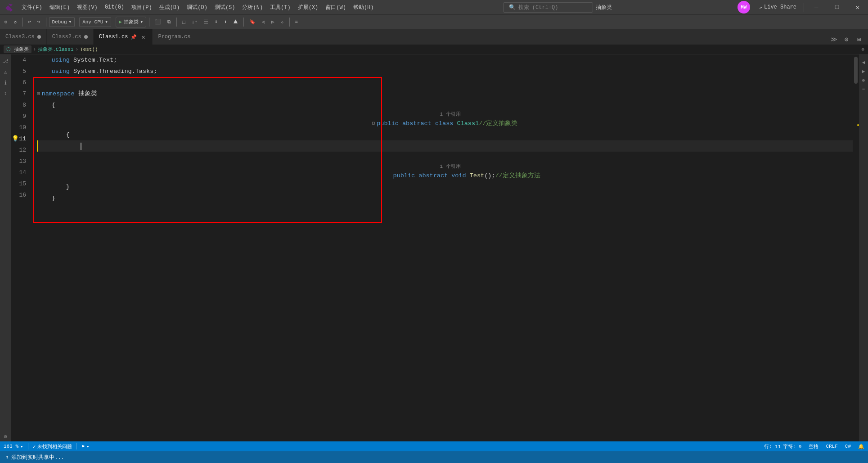  I want to click on modified-dot, so click(86, 37).